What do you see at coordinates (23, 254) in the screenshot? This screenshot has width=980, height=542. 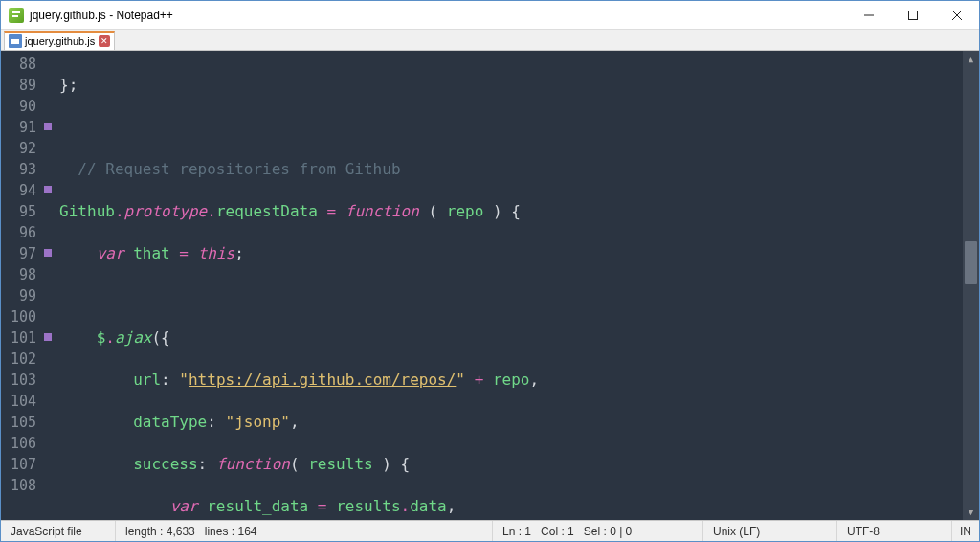 I see `line-number: 97` at bounding box center [23, 254].